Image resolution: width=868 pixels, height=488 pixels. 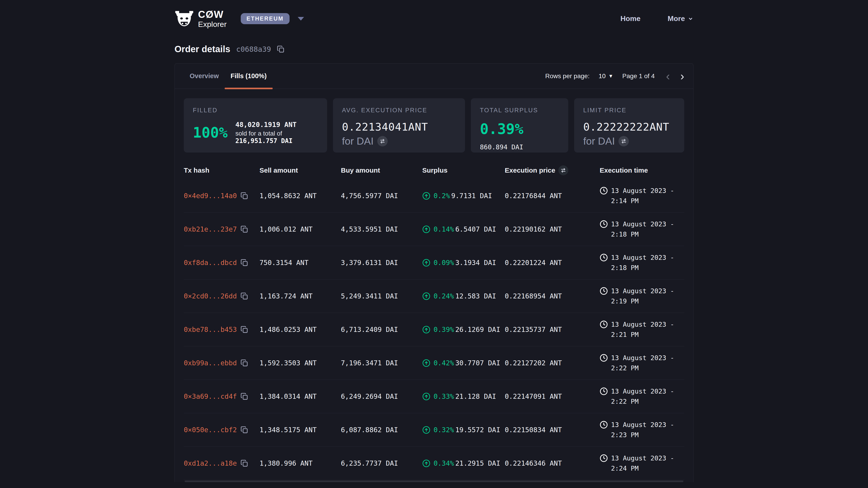 I want to click on tab-fills: Fills (100%), so click(x=249, y=76).